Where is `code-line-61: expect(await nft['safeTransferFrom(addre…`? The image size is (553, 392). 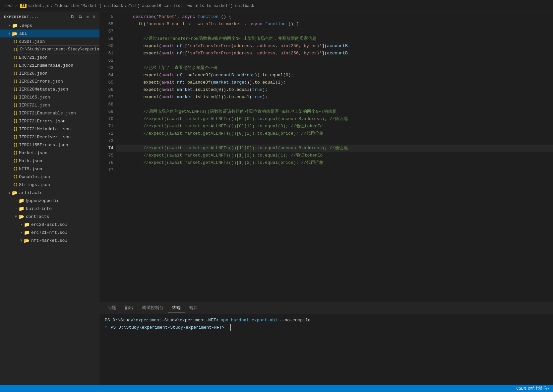 code-line-61: expect(await nft['safeTransferFrom(addre… is located at coordinates (335, 53).